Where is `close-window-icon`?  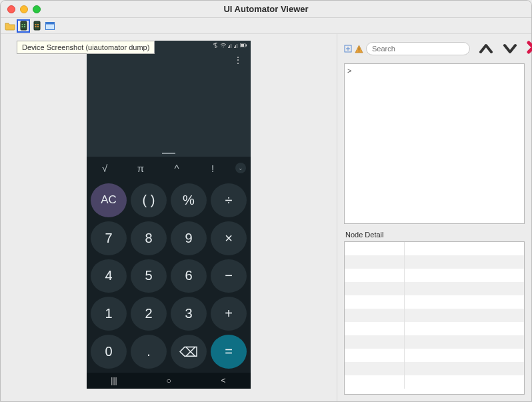 close-window-icon is located at coordinates (11, 9).